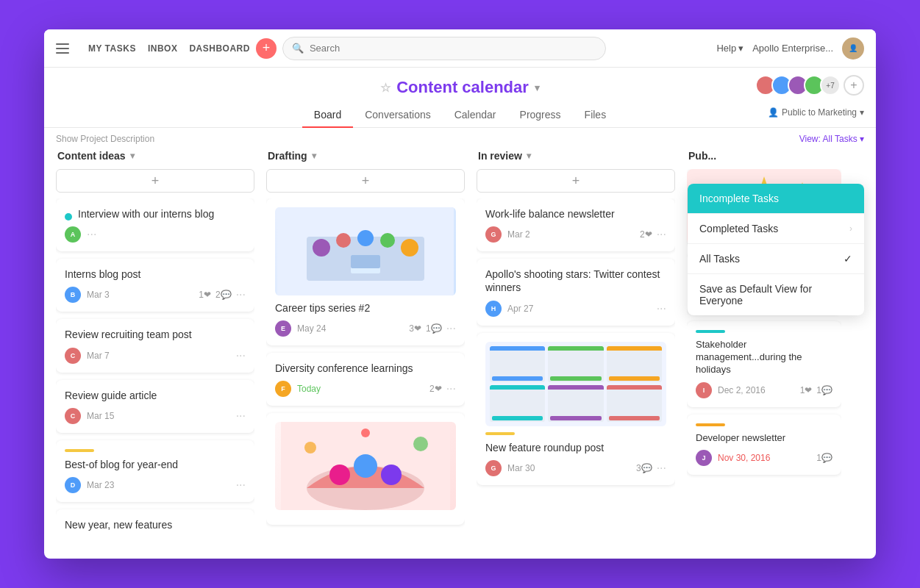 Image resolution: width=920 pixels, height=588 pixels. I want to click on card-date: Mar 3, so click(99, 295).